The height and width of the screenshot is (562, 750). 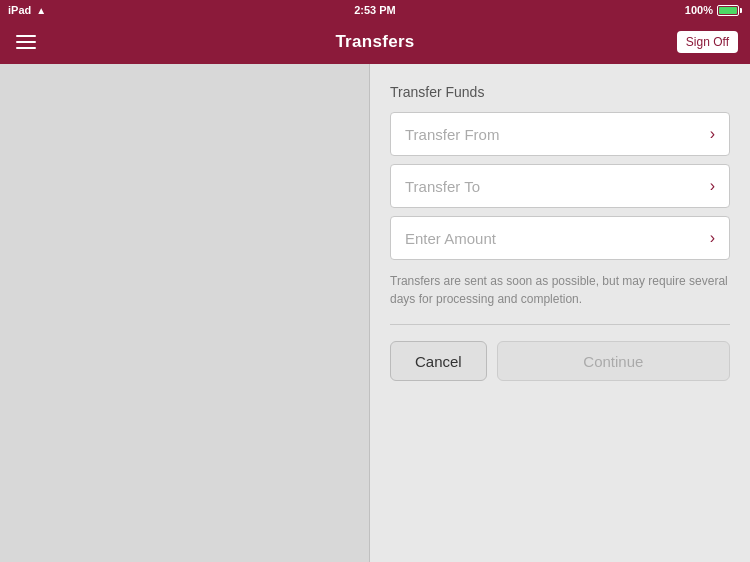 I want to click on transfer-to-field: Transfer To ›, so click(x=560, y=186).